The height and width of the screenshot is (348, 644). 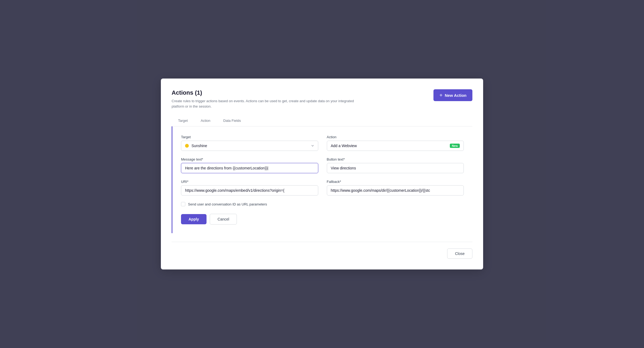 I want to click on tab-action: Action, so click(x=205, y=121).